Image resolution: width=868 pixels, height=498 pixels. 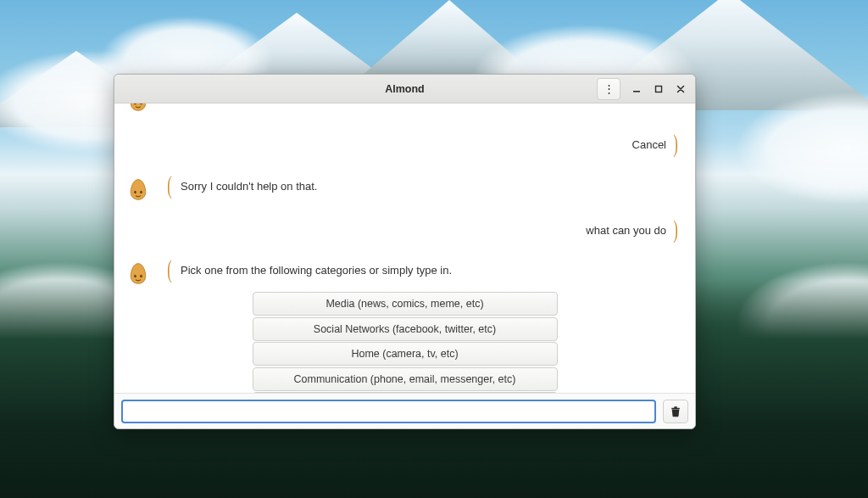 I want to click on bot-message-row: ( Pick one from the following categories…, so click(x=405, y=272).